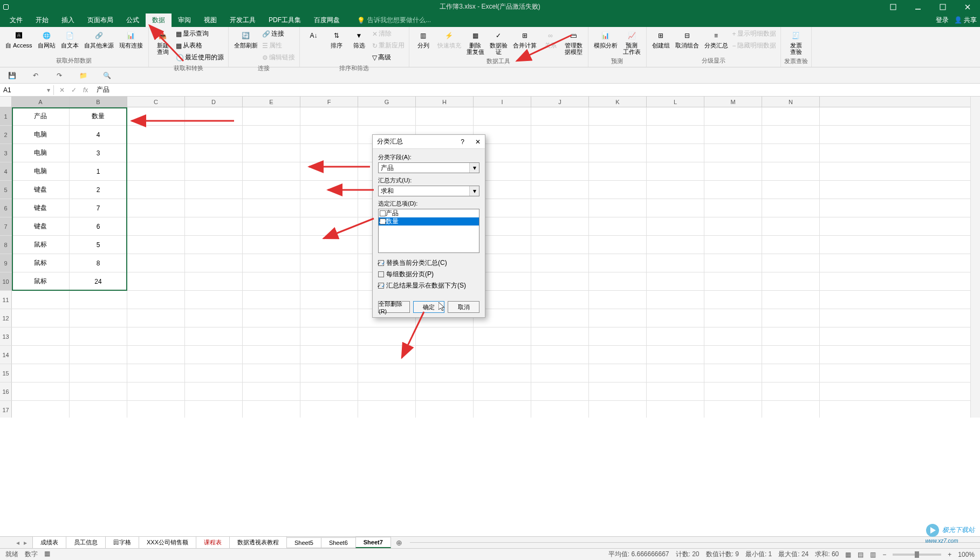 The width and height of the screenshot is (980, 560). Describe the element at coordinates (716, 39) in the screenshot. I see `subtotal-button: ≡分类汇总` at that location.